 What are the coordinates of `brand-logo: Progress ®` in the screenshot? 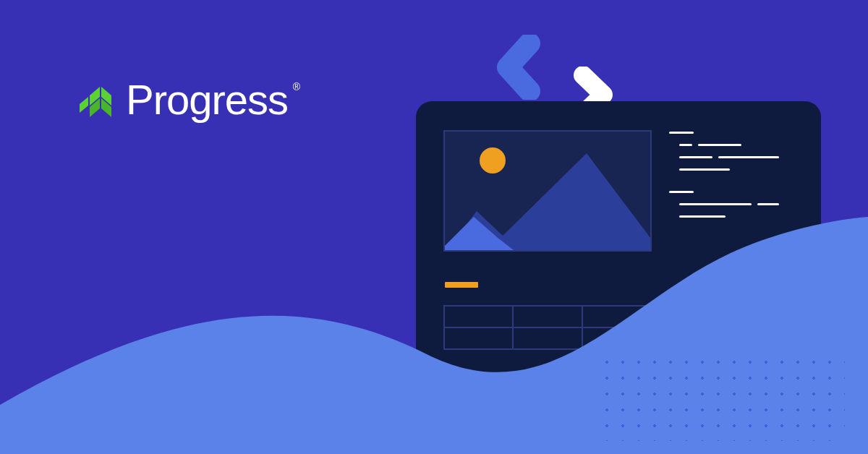 It's located at (182, 100).